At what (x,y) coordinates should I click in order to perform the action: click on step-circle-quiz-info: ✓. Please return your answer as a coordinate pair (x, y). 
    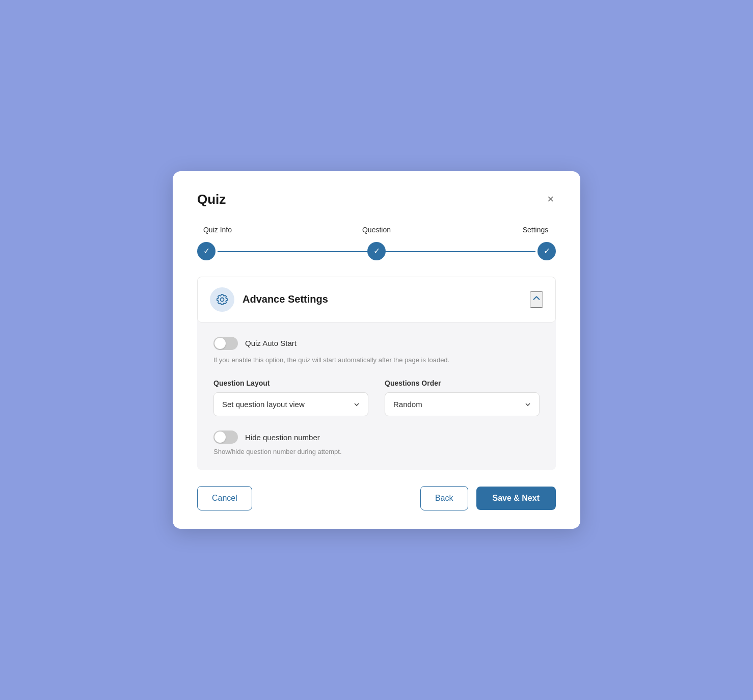
    Looking at the image, I should click on (206, 251).